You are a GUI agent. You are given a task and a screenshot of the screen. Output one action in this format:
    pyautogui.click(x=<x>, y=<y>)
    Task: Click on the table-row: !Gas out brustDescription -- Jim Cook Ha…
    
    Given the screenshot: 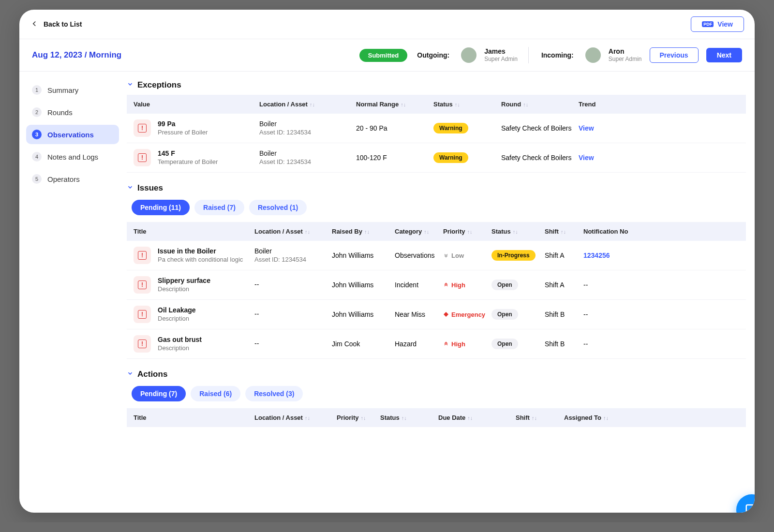 What is the action you would take?
    pyautogui.click(x=436, y=344)
    